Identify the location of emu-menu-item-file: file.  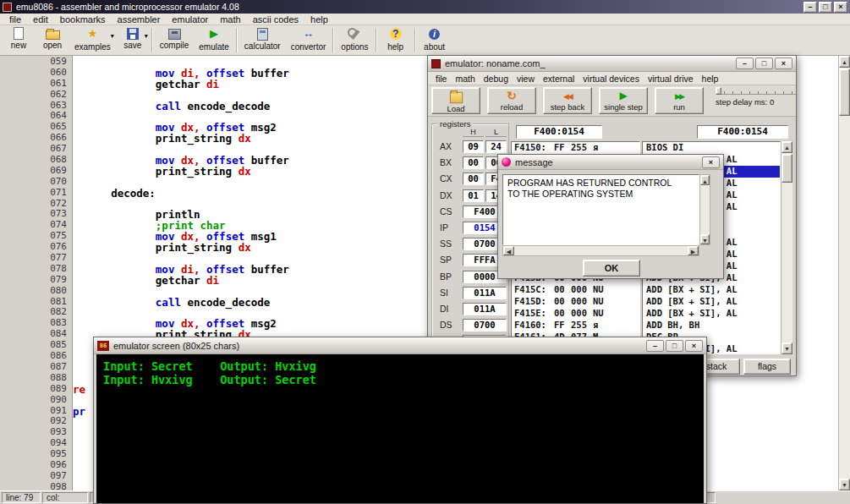
(441, 79).